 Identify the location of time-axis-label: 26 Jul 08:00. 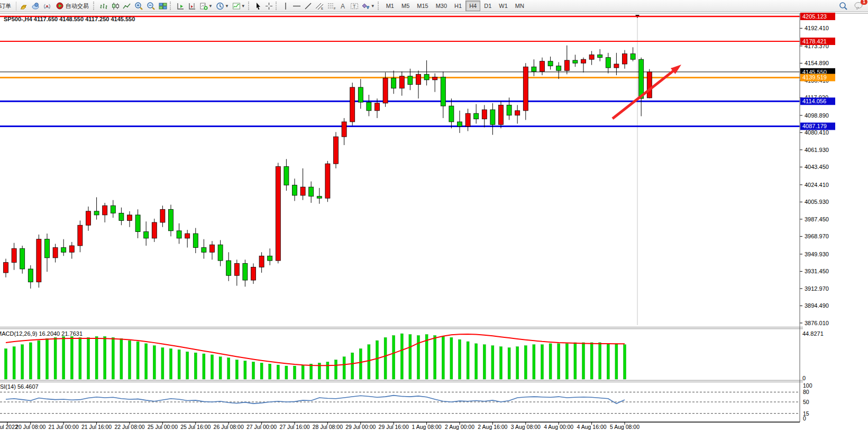
(229, 427).